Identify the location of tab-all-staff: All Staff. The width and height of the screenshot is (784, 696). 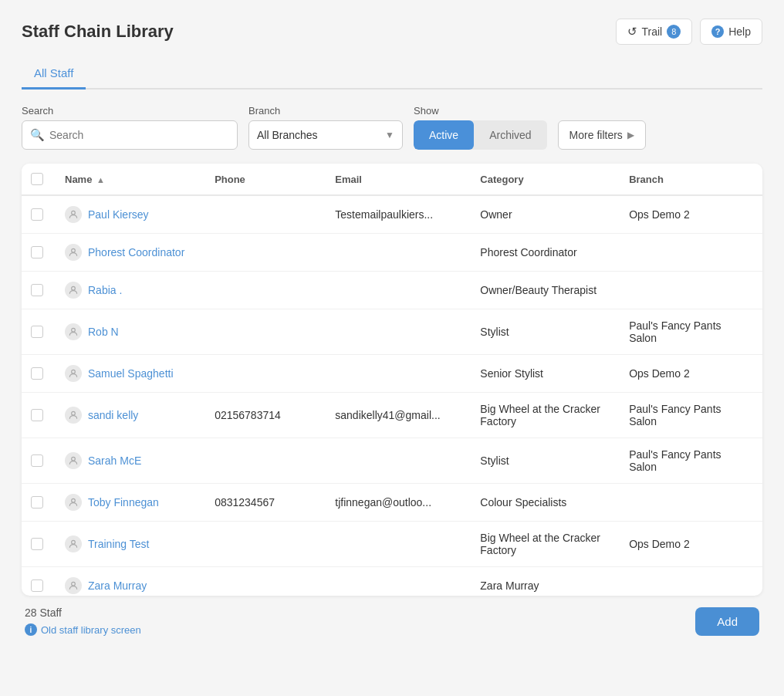
(54, 74).